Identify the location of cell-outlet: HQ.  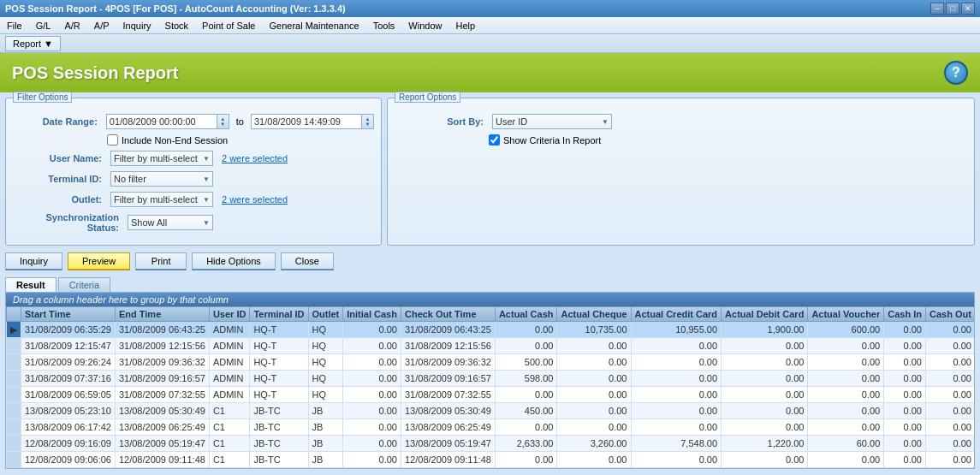
(325, 395).